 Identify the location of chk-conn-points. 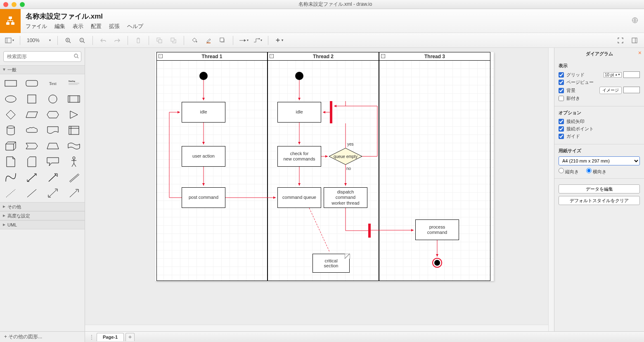
(561, 129).